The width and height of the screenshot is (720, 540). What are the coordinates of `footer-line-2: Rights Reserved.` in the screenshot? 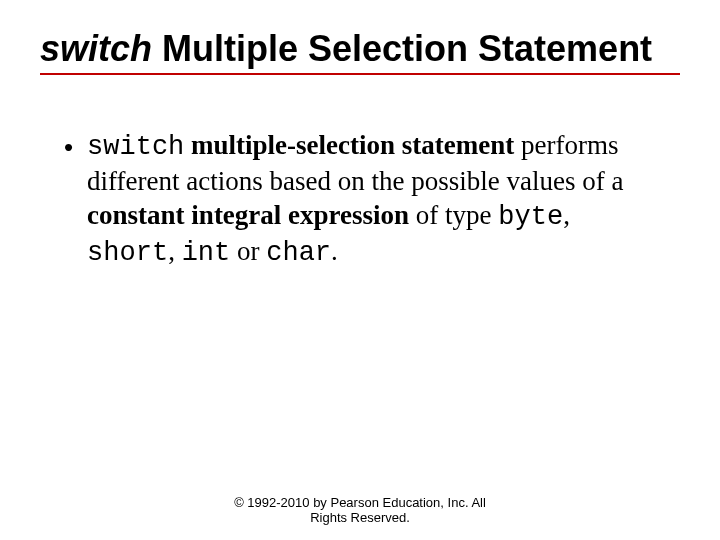 It's located at (360, 518).